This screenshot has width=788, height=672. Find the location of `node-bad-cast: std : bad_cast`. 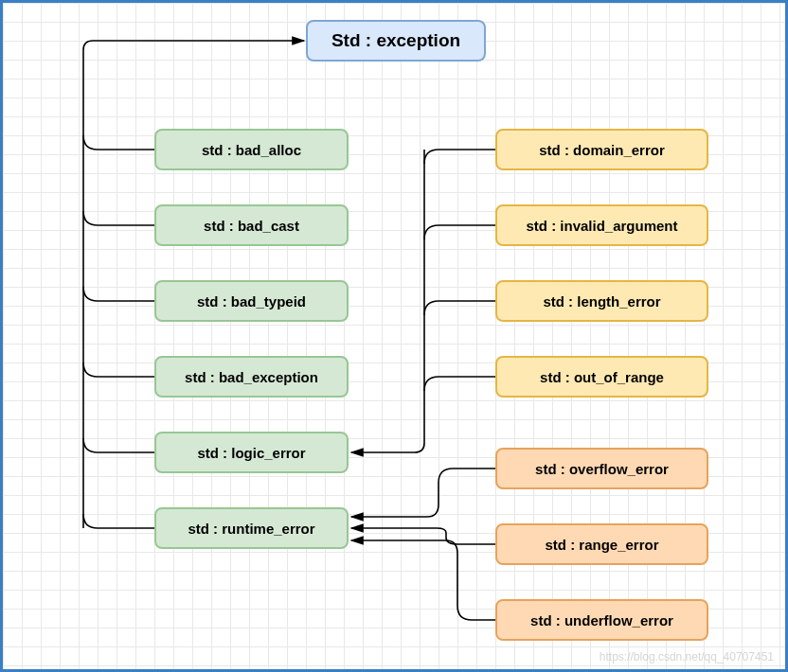

node-bad-cast: std : bad_cast is located at coordinates (252, 225).